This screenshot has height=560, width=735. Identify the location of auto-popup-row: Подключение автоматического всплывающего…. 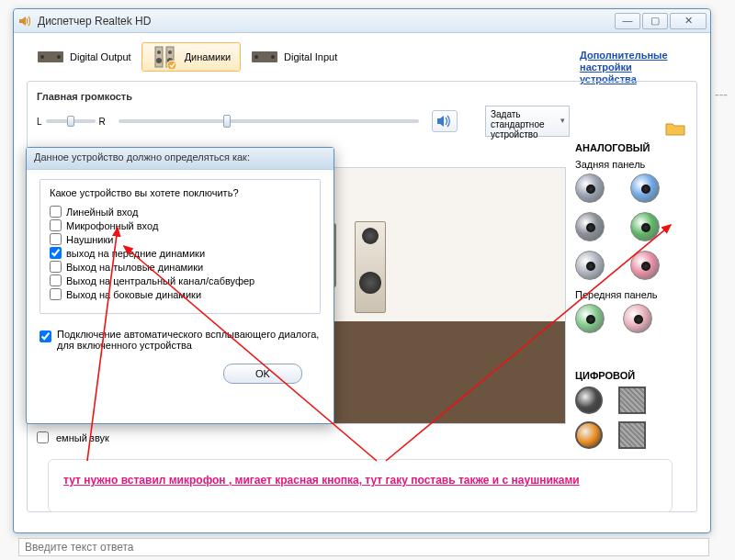
(180, 340).